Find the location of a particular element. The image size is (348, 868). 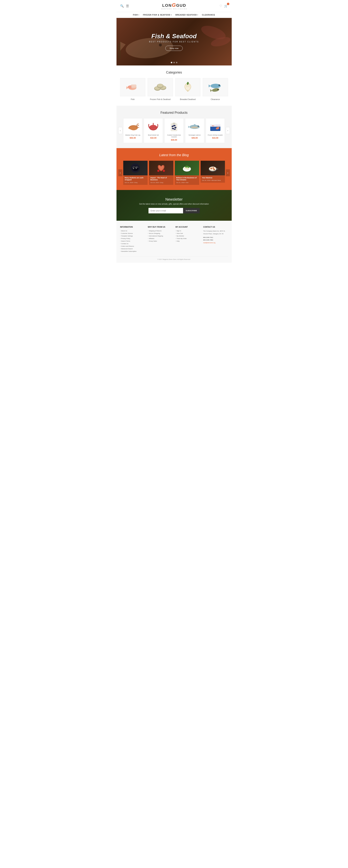

footer-col-contact: Contact us The Company Name Inc. 8870 St… is located at coordinates (216, 239).